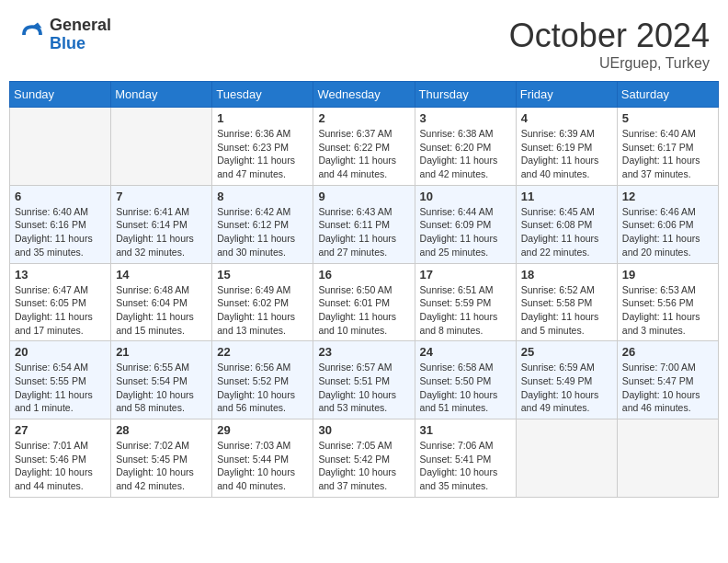  Describe the element at coordinates (263, 224) in the screenshot. I see `calendar-cell: 8Sunrise: 6:42 AM Sunset: 6:12 PM Daylig…` at that location.